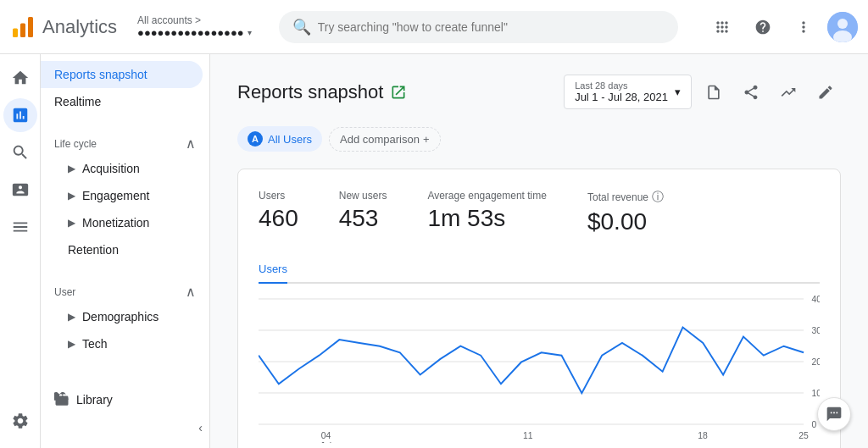 This screenshot has width=868, height=448. I want to click on svg-text: 25, so click(804, 435).